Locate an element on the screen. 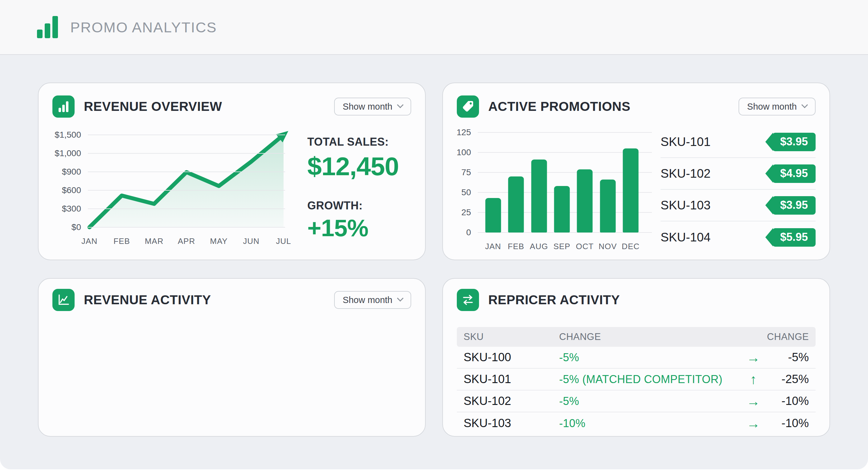  sku-name: SKU-102 is located at coordinates (685, 174).